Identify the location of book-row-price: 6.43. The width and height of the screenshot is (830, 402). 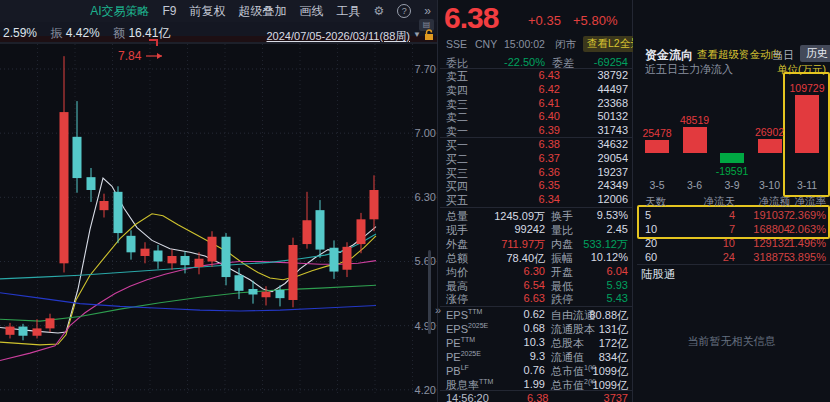
(550, 75).